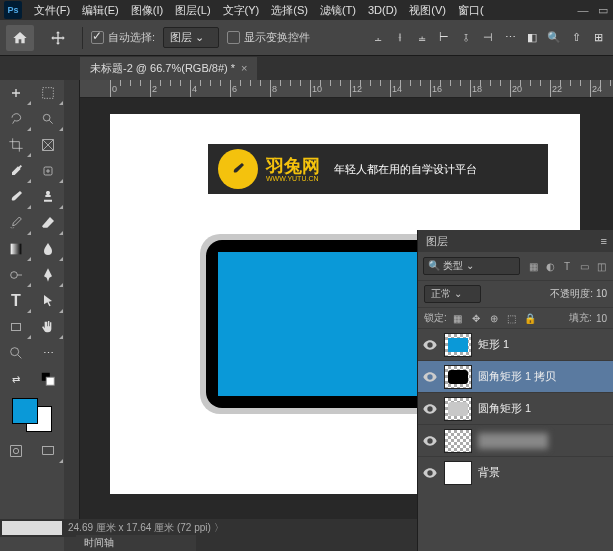  Describe the element at coordinates (576, 38) in the screenshot. I see `share-icon: ⇧` at that location.